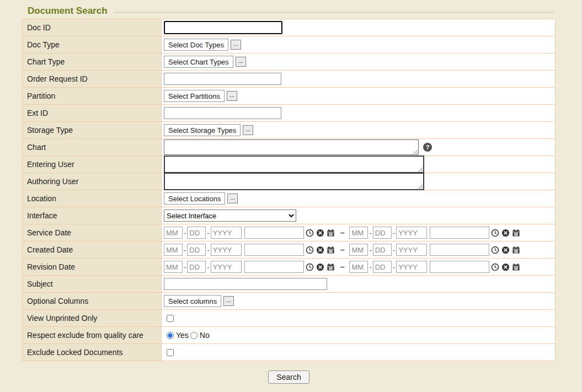 This screenshot has width=582, height=392. What do you see at coordinates (92, 267) in the screenshot?
I see `revision-date-label: Revision Date` at bounding box center [92, 267].